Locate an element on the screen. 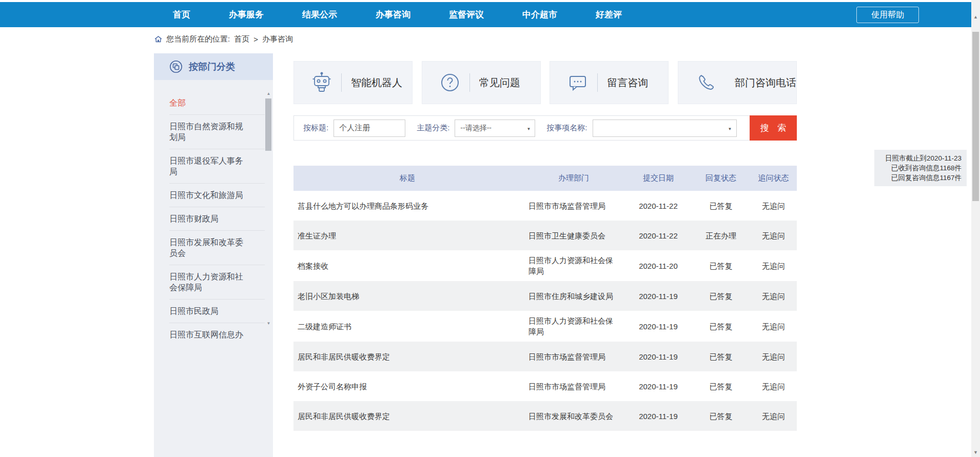 The image size is (980, 457). stats-date-line: 日照市截止到2020-11-23 is located at coordinates (919, 158).